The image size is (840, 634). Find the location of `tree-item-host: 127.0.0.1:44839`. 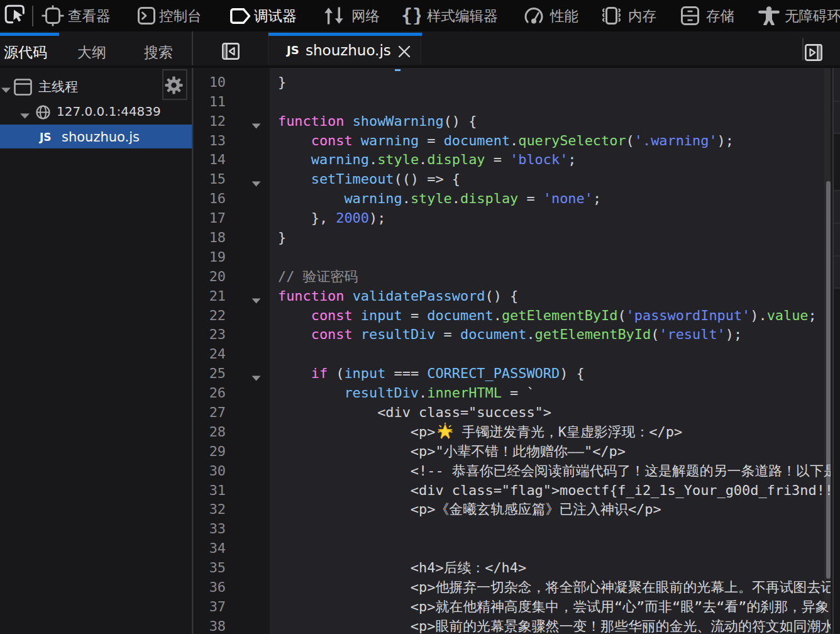

tree-item-host: 127.0.0.1:44839 is located at coordinates (96, 112).